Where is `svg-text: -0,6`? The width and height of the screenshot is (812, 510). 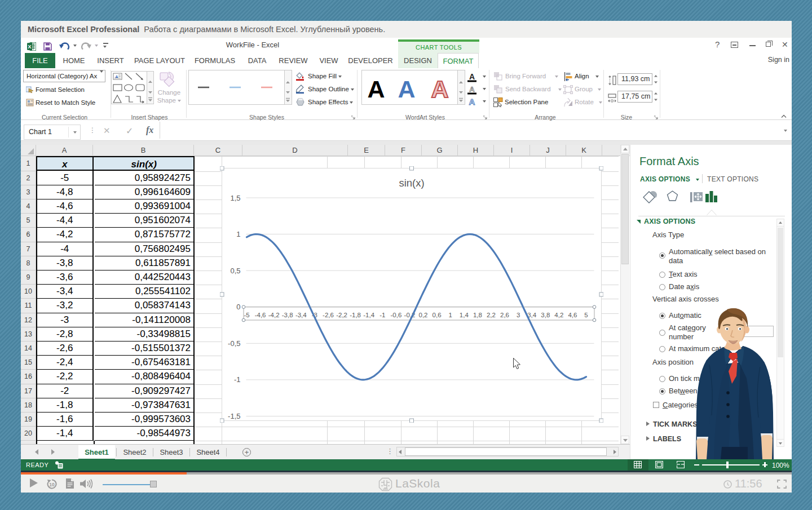
svg-text: -0,6 is located at coordinates (396, 315).